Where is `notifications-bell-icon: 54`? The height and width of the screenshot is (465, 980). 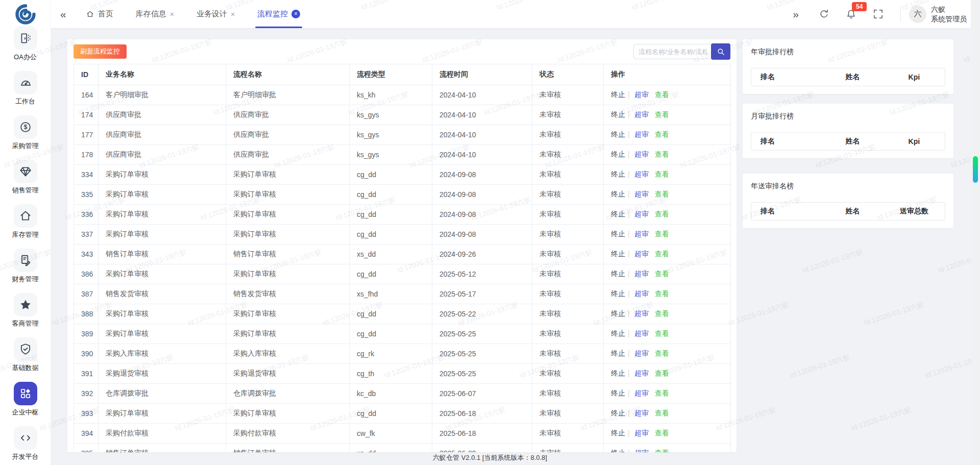
notifications-bell-icon: 54 is located at coordinates (851, 14).